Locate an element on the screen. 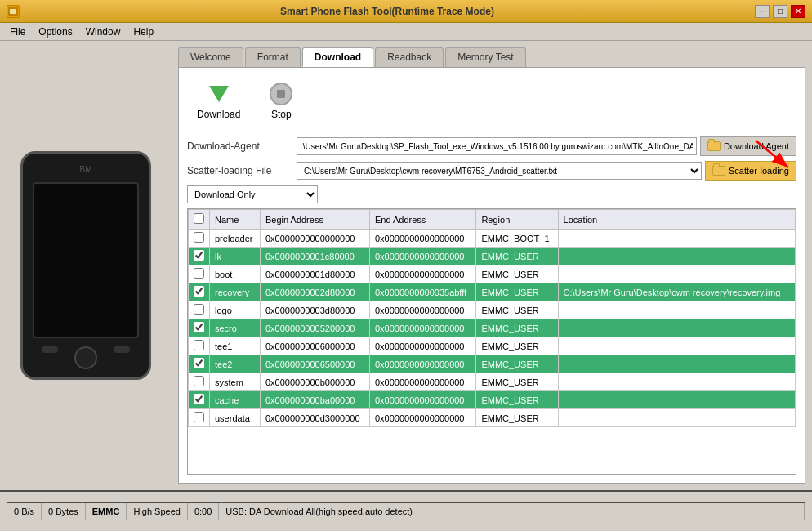  menu-window: Window is located at coordinates (103, 32).